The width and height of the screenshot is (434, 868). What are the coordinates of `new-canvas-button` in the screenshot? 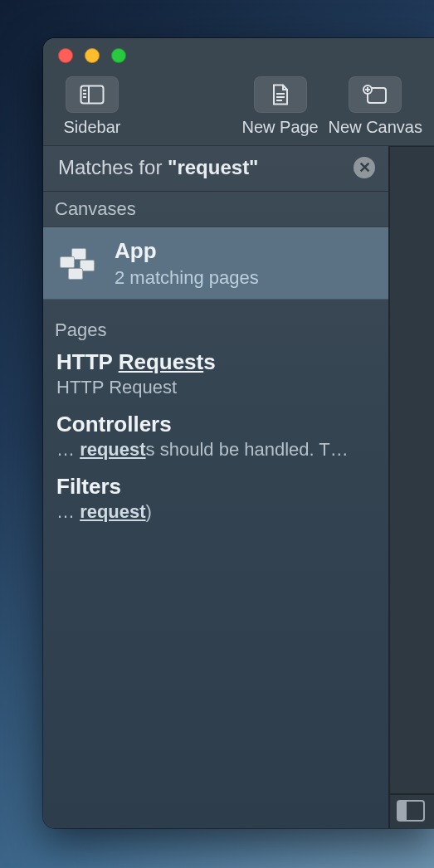 It's located at (375, 95).